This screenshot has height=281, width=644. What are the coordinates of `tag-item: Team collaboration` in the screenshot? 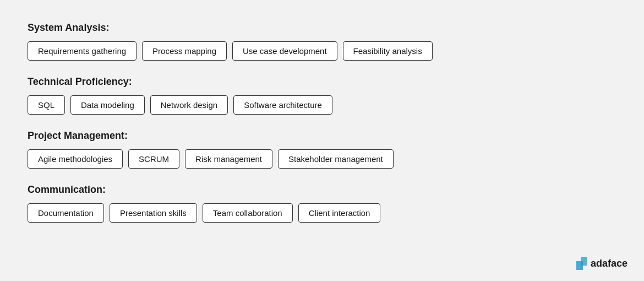 It's located at (248, 213).